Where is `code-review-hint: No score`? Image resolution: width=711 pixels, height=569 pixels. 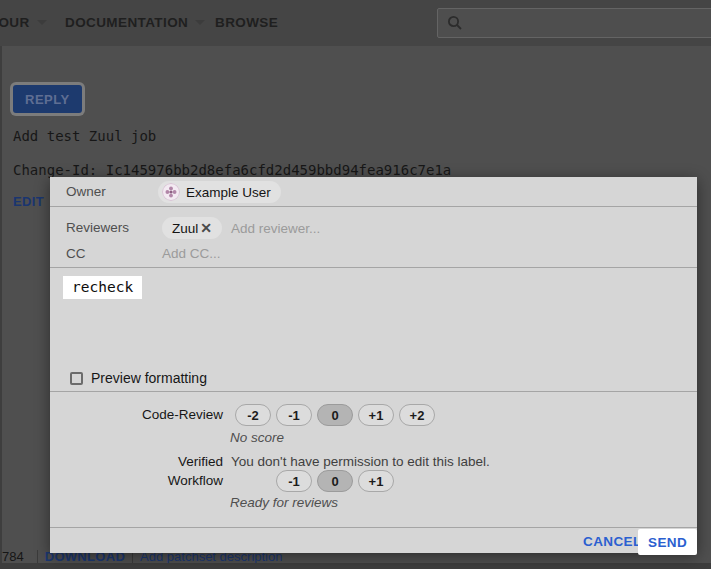 code-review-hint: No score is located at coordinates (257, 438).